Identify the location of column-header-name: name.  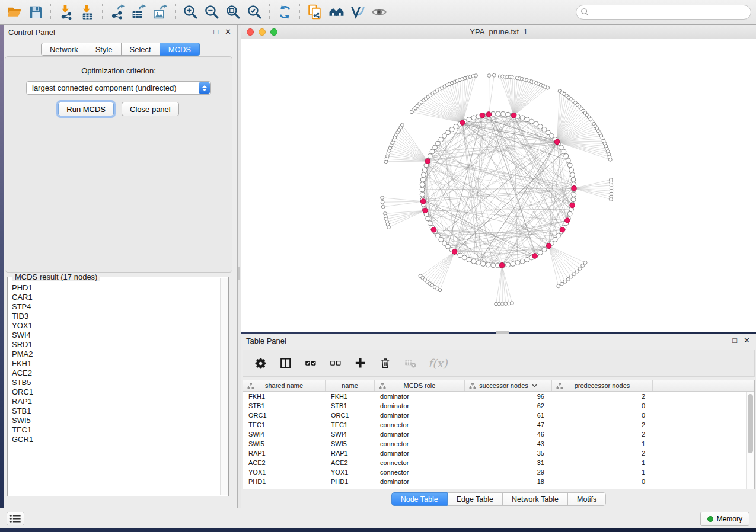
(350, 386).